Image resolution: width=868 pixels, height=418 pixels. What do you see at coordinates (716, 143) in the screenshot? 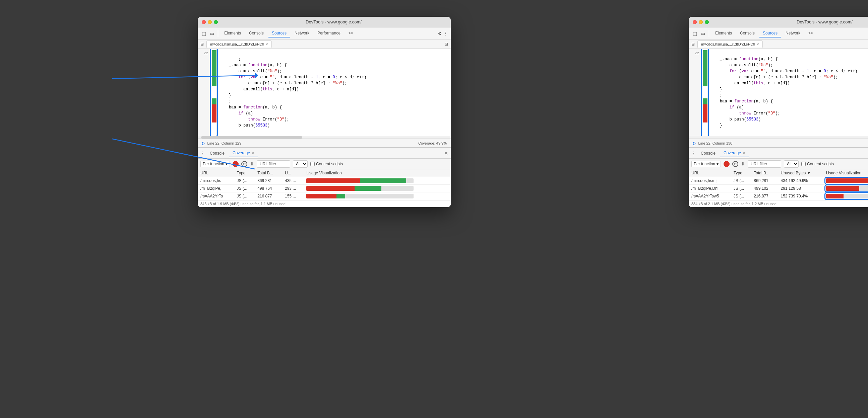
I see `cursor-position-right: Line 22, Column 130` at bounding box center [716, 143].